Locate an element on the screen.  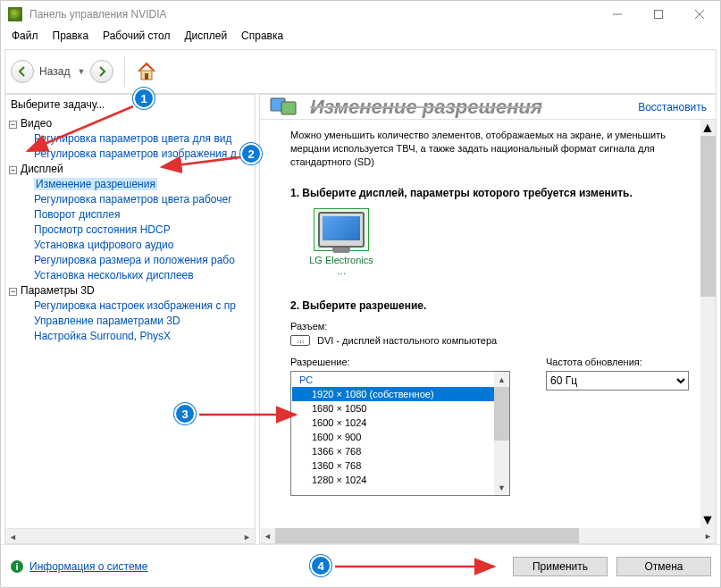
resolution-item: 1600 × 1024 is located at coordinates (400, 423).